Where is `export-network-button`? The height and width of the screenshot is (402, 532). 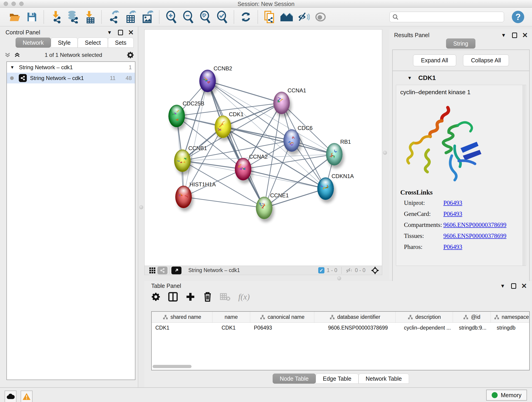 export-network-button is located at coordinates (114, 17).